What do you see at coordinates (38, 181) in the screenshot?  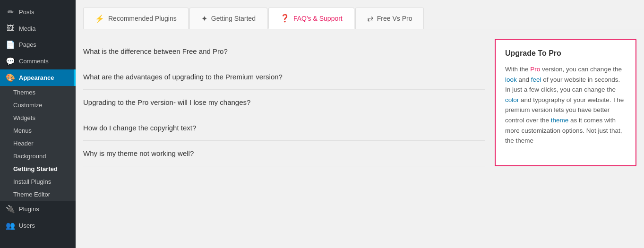 I see `sidebar-item-install-plugins: Install Plugins` at bounding box center [38, 181].